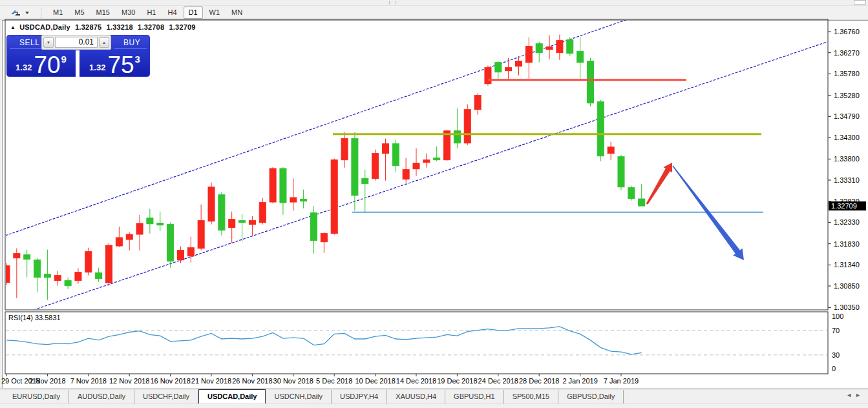 The width and height of the screenshot is (868, 408). I want to click on status-strip, so click(434, 405).